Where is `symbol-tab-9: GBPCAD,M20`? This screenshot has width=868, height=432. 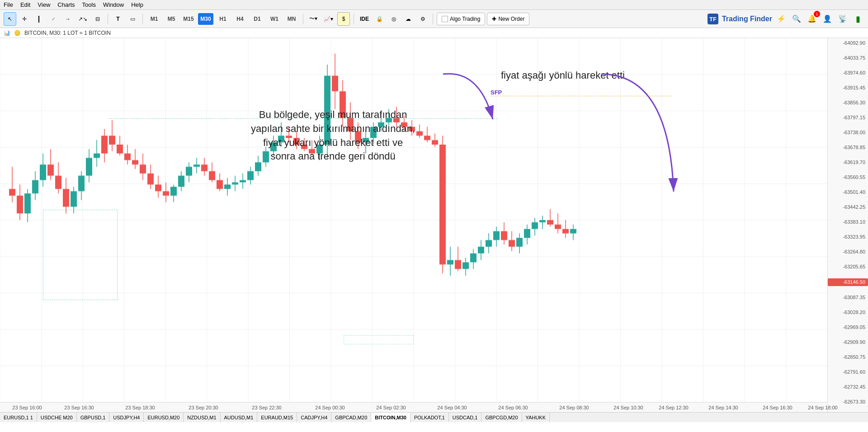
symbol-tab-9: GBPCAD,M20 is located at coordinates (351, 418).